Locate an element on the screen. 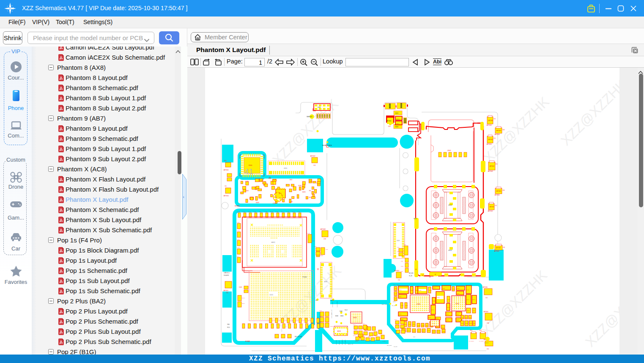 The height and width of the screenshot is (363, 644). svg-text: C6203 is located at coordinates (403, 266).